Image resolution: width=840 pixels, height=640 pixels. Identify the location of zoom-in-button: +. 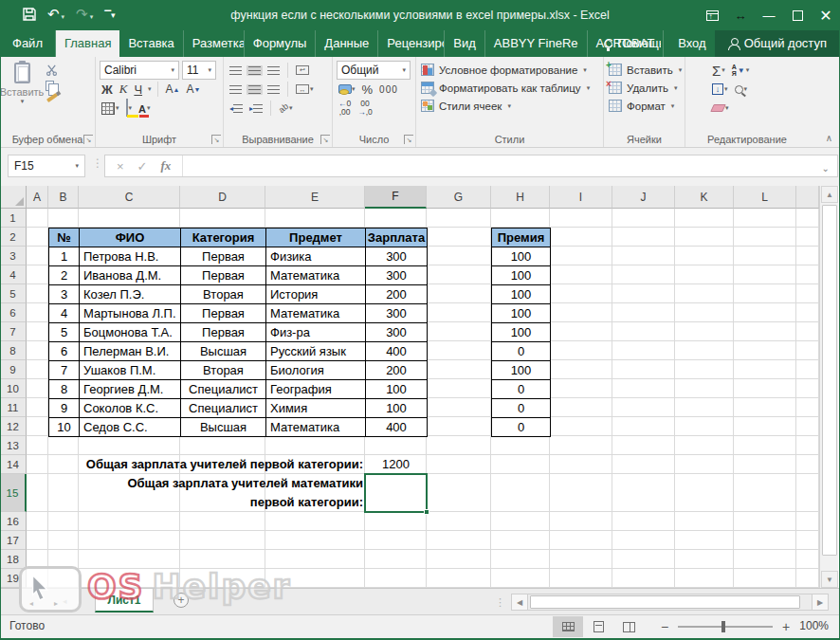
(786, 627).